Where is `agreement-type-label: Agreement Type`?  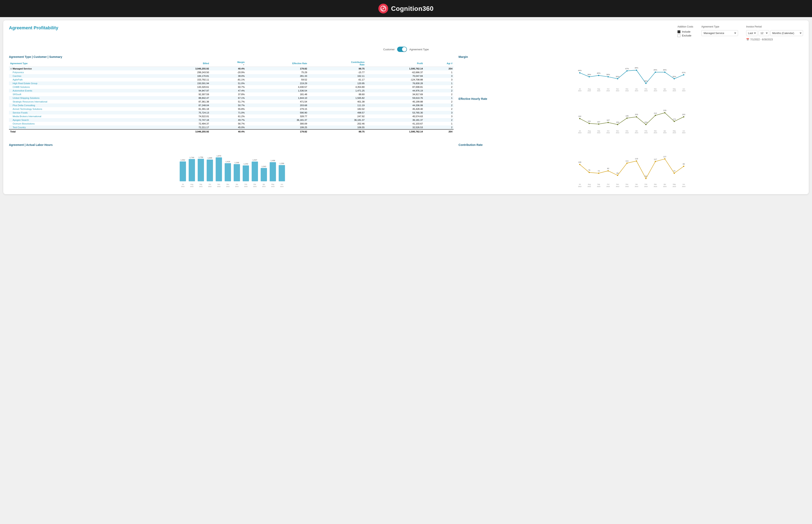
agreement-type-label: Agreement Type is located at coordinates (720, 27).